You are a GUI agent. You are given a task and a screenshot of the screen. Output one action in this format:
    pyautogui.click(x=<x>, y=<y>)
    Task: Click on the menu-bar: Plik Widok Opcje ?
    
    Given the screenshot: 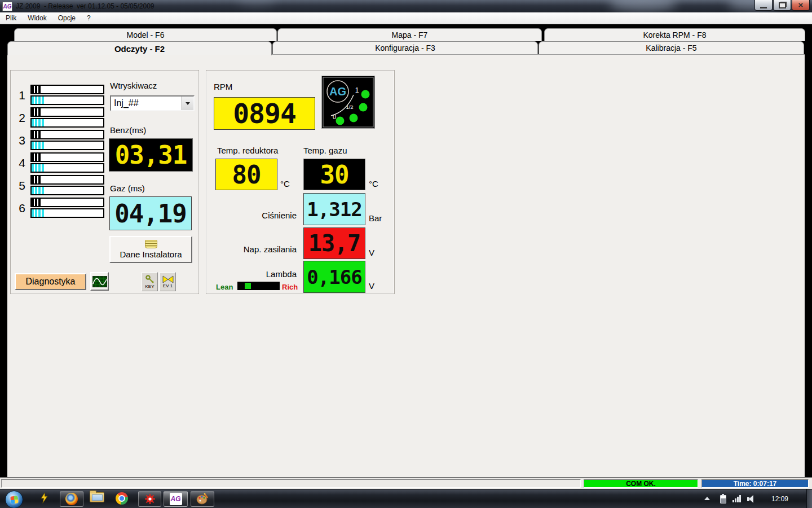 What is the action you would take?
    pyautogui.click(x=406, y=18)
    